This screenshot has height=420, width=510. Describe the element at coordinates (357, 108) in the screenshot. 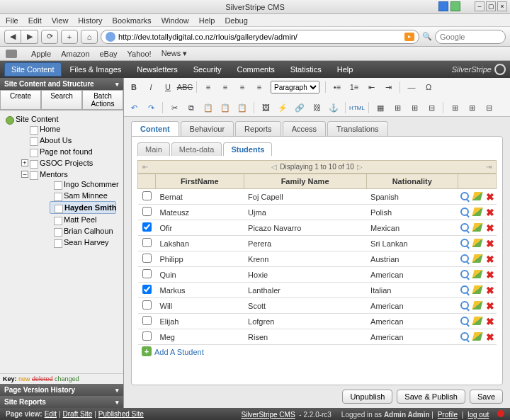

I see `html-button: HTML` at that location.